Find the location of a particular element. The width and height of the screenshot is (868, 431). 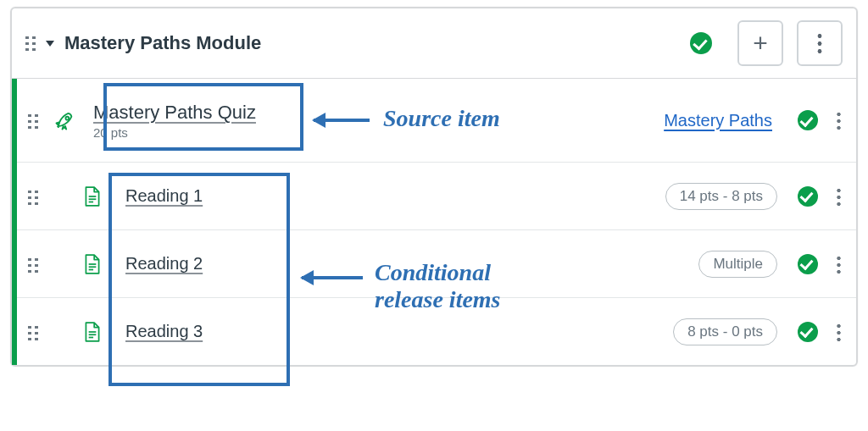

item-title-link: Reading 1 is located at coordinates (164, 196).